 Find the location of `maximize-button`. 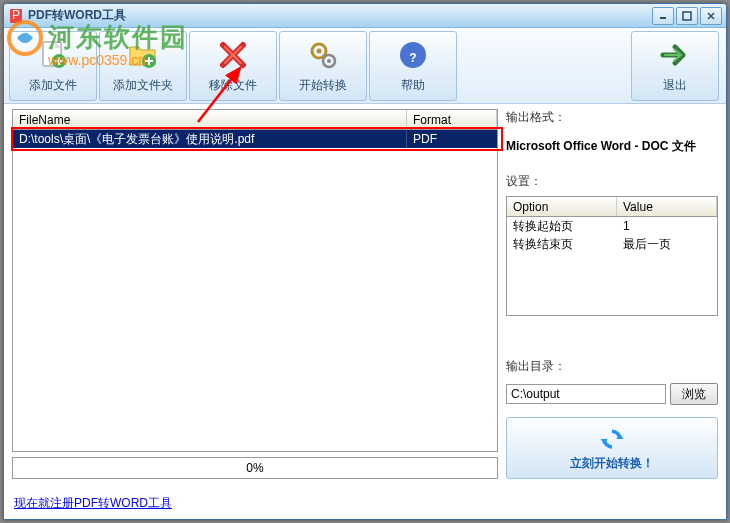

maximize-button is located at coordinates (687, 16).